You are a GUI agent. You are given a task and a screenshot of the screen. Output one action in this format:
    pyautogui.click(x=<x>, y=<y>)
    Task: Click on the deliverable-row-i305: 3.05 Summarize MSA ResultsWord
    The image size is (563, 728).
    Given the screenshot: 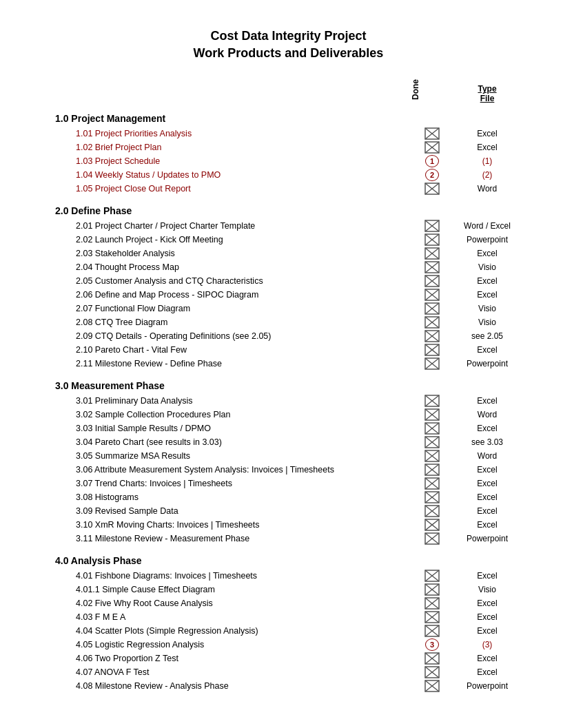 What is the action you would take?
    pyautogui.click(x=288, y=456)
    